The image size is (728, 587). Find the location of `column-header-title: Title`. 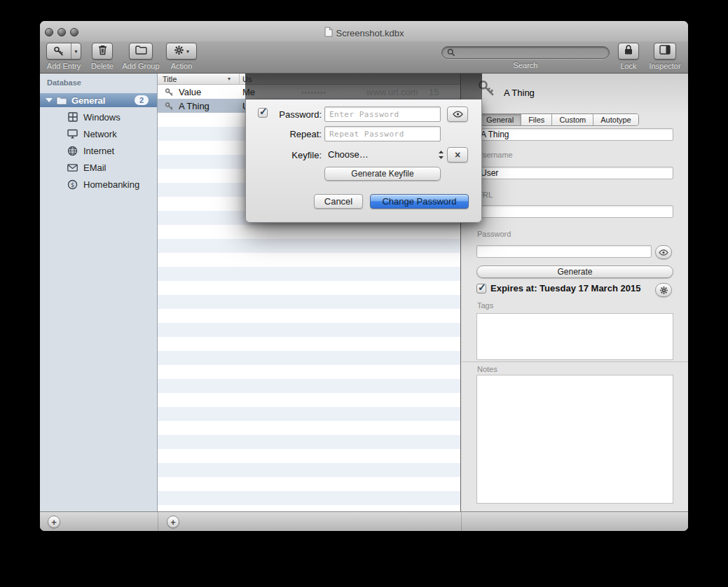

column-header-title: Title is located at coordinates (170, 79).